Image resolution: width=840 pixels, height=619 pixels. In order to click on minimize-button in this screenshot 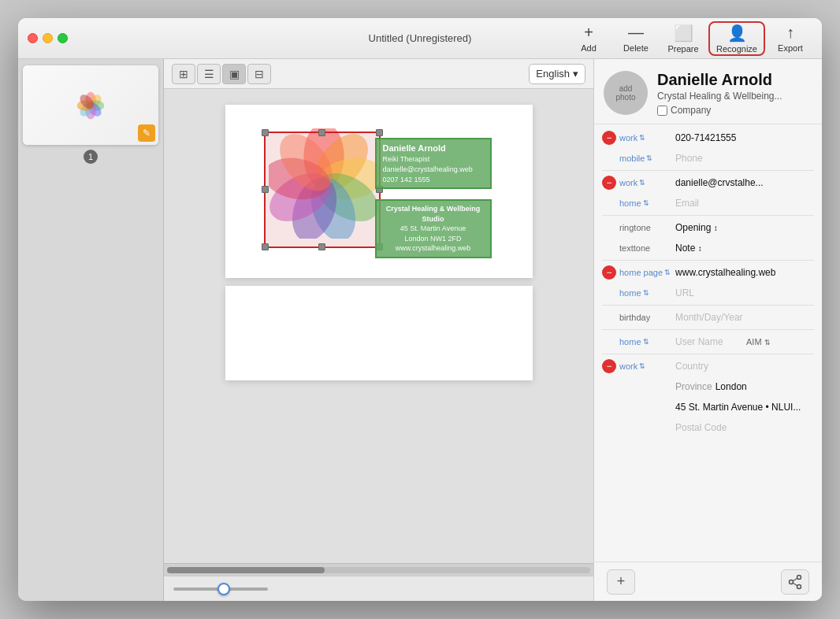, I will do `click(47, 38)`.